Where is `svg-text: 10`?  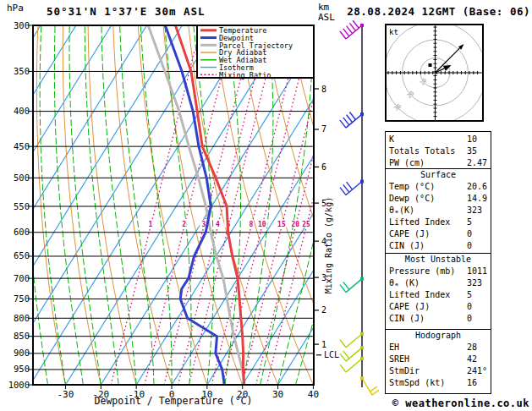 svg-text: 10 is located at coordinates (262, 225).